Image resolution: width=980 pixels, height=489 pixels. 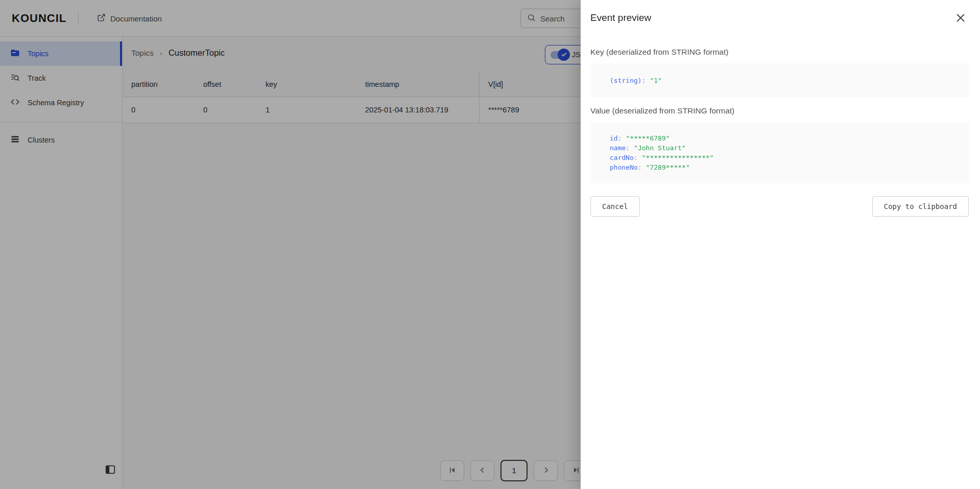 I want to click on key-section-heading: Key (deserialized from STRING format), so click(x=779, y=52).